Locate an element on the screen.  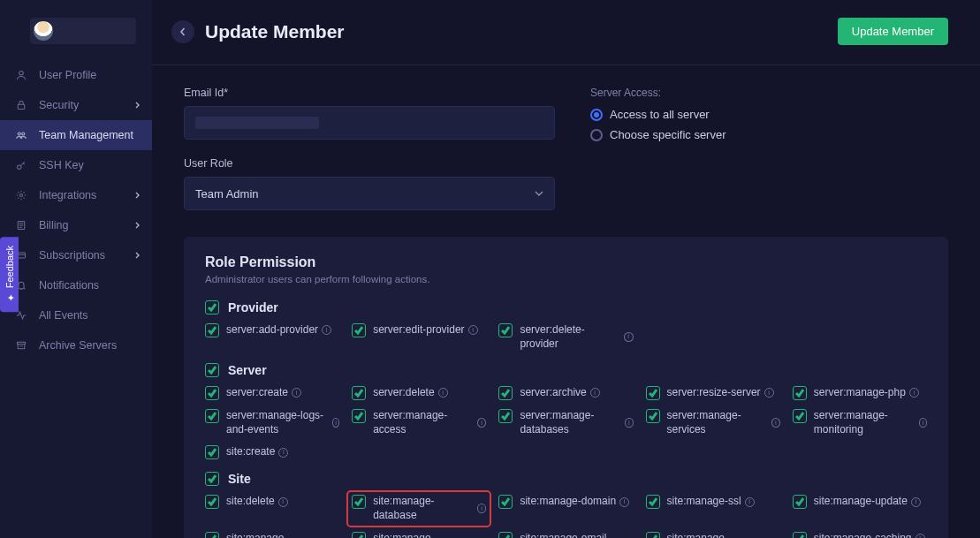
server-access-option: Access to all server is located at coordinates (769, 115).